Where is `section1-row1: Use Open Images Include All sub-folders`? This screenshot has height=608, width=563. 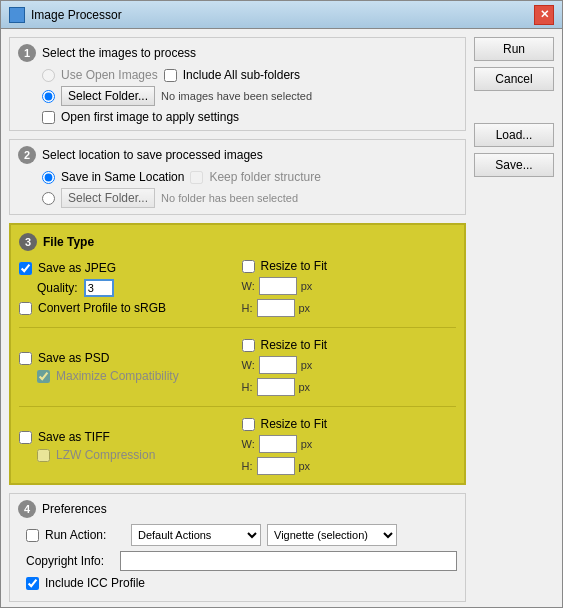
section1-row1: Use Open Images Include All sub-folders is located at coordinates (250, 75).